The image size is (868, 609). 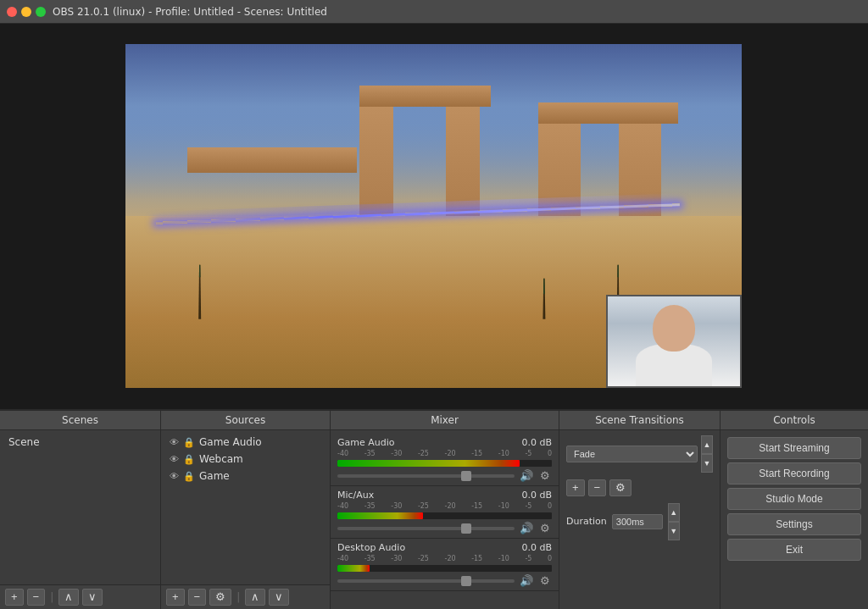 I want to click on scenes-panel: Scenes Scene + − | ∧ ∨, so click(x=81, y=510).